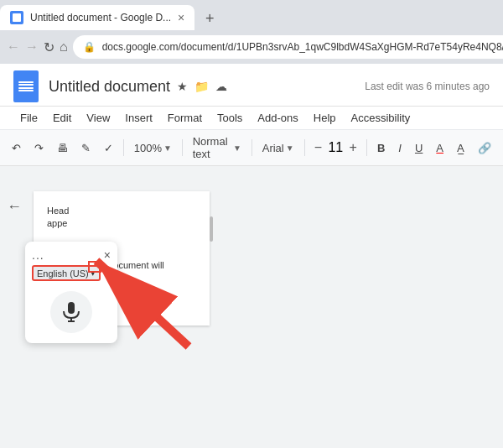 Image resolution: width=503 pixels, height=448 pixels. I want to click on style-dropdown-arrow: ▼, so click(237, 148).